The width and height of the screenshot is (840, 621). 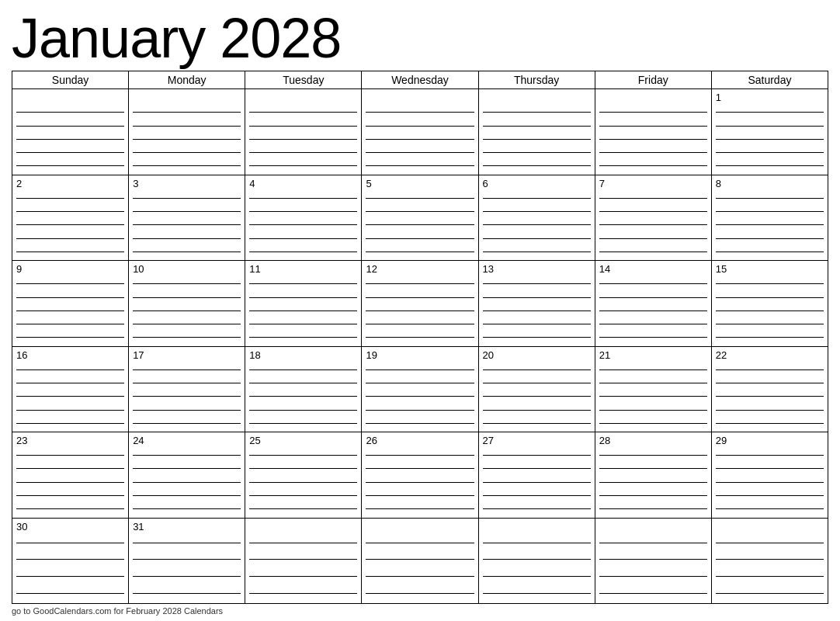 I want to click on day-header-tuesday: Tuesday, so click(x=304, y=80).